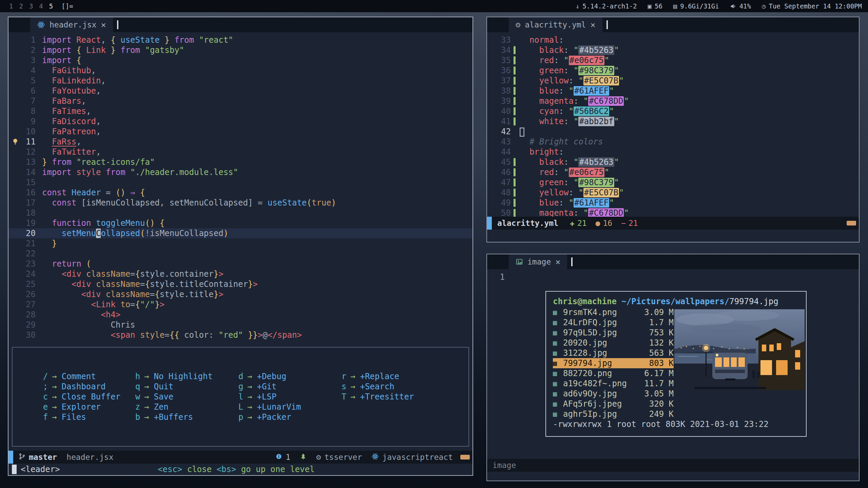 The image size is (868, 488). Describe the element at coordinates (240, 305) in the screenshot. I see `code-line: 27 <Link to={"/"}>` at that location.